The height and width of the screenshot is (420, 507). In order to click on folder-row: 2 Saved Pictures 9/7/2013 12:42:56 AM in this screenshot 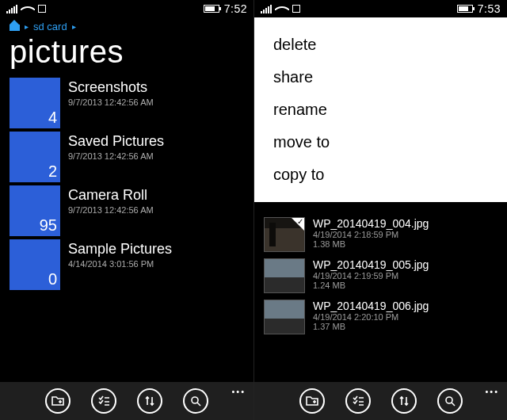, I will do `click(127, 157)`.